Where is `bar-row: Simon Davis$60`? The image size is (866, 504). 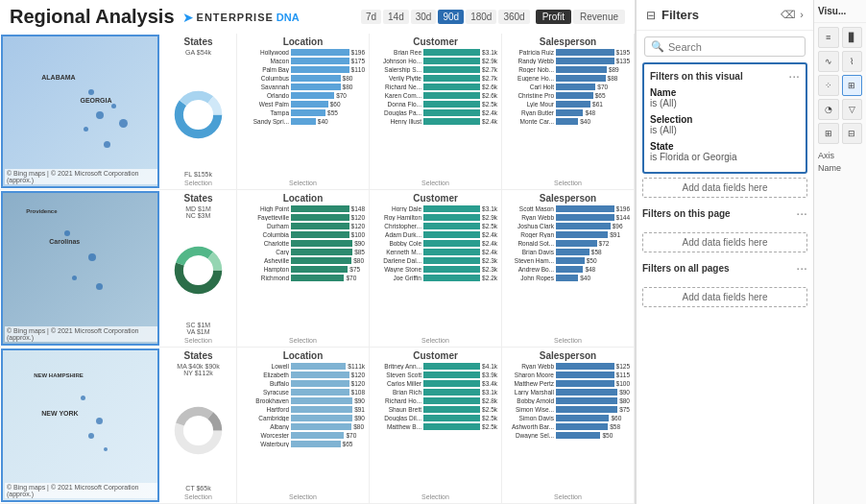 bar-row: Simon Davis$60 is located at coordinates (568, 419).